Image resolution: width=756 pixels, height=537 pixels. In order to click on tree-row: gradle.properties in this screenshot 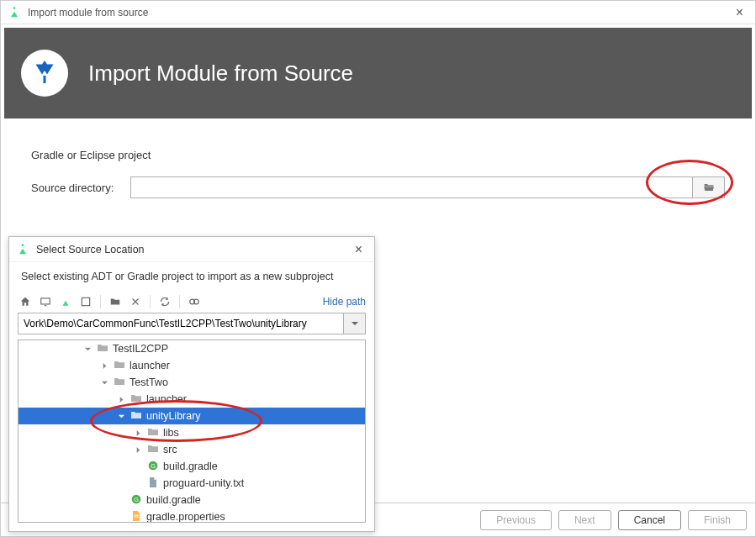, I will do `click(192, 516)`.